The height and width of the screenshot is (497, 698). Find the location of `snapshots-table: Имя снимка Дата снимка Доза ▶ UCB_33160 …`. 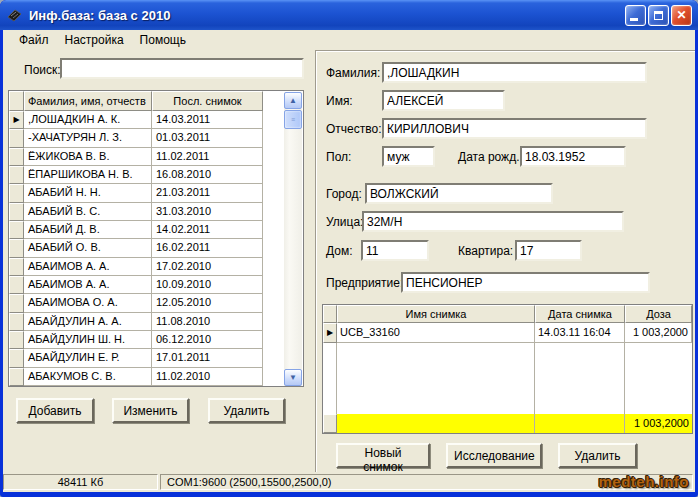

snapshots-table: Имя снимка Дата снимка Доза ▶ UCB_33160 … is located at coordinates (508, 369).